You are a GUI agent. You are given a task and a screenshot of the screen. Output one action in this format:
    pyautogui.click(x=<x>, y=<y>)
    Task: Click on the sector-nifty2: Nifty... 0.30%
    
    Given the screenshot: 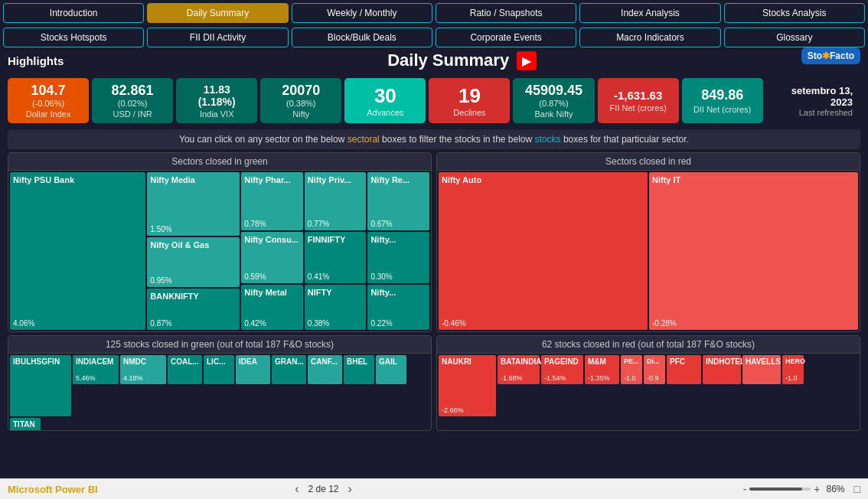 What is the action you would take?
    pyautogui.click(x=398, y=257)
    